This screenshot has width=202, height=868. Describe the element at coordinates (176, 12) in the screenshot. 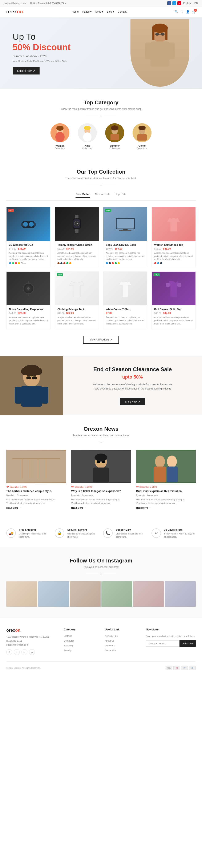

I see `search-icon: 🔍` at that location.